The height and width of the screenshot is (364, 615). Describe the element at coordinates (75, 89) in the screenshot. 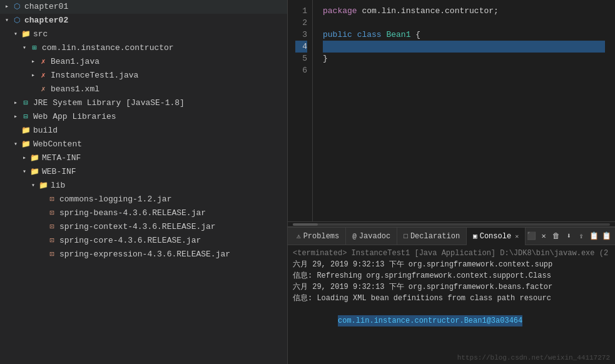

I see `label-beans1xml: beans1.xml` at that location.